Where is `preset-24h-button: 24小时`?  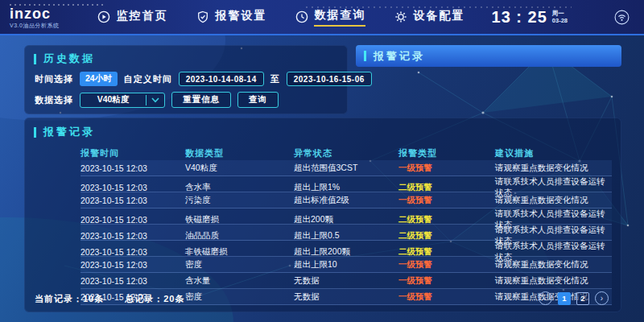
preset-24h-button: 24小时 is located at coordinates (98, 79).